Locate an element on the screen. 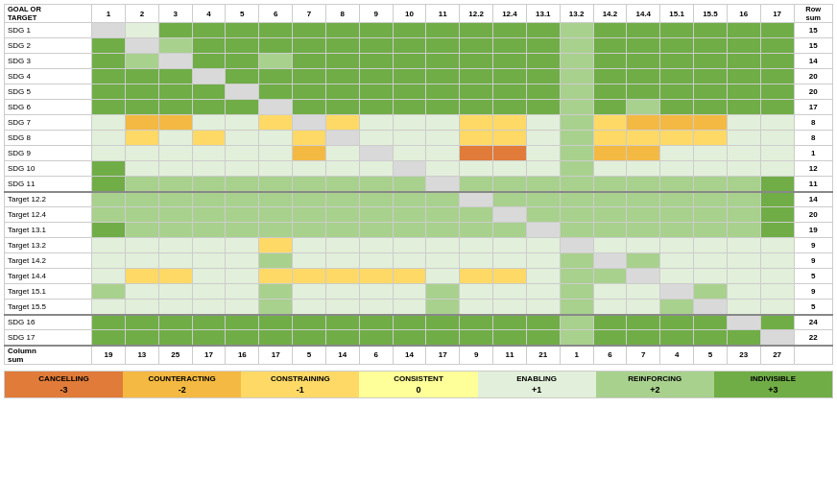 This screenshot has height=504, width=837. col-header-11: 11 is located at coordinates (443, 13).